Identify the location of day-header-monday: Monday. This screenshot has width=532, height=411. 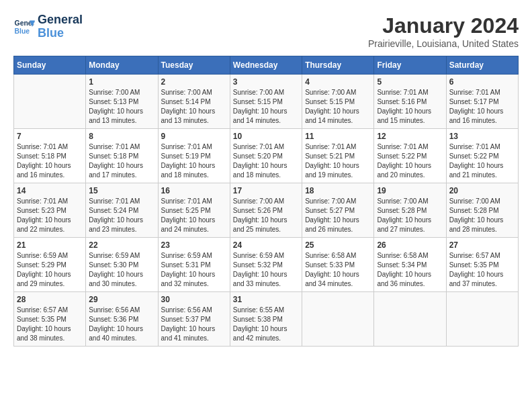
(122, 66).